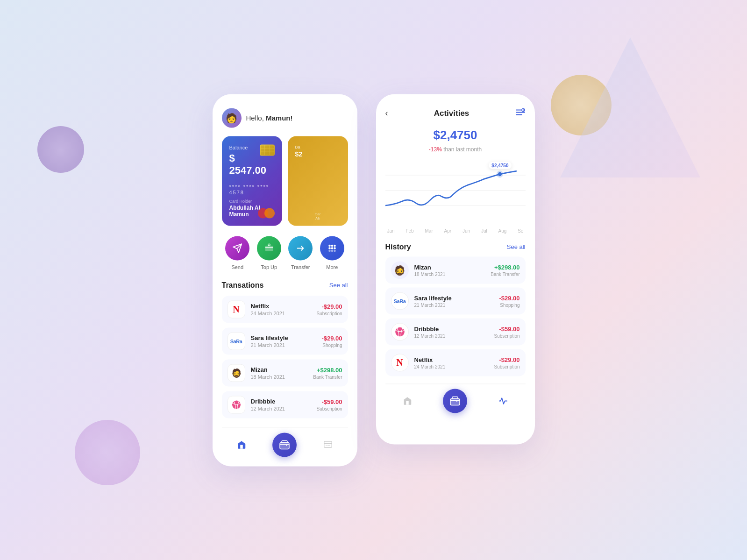 This screenshot has width=747, height=560. What do you see at coordinates (318, 154) in the screenshot?
I see `secondary-card-amount: $2` at bounding box center [318, 154].